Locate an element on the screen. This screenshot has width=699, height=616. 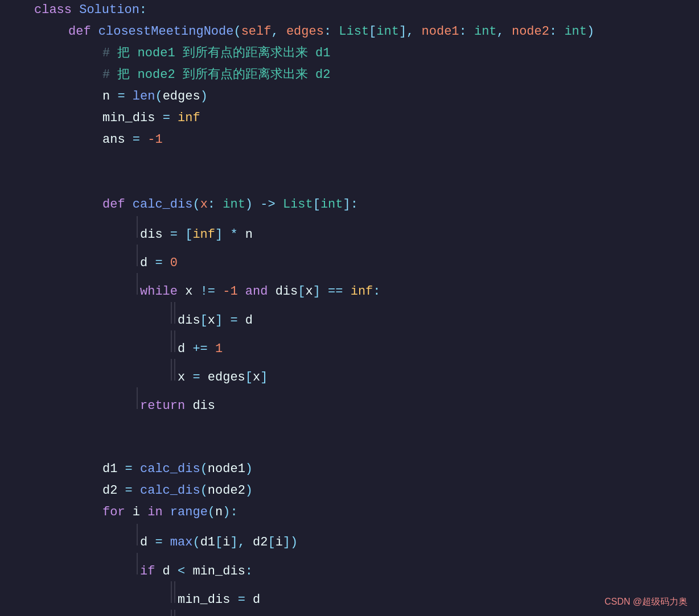
vbar7 is located at coordinates (175, 341).